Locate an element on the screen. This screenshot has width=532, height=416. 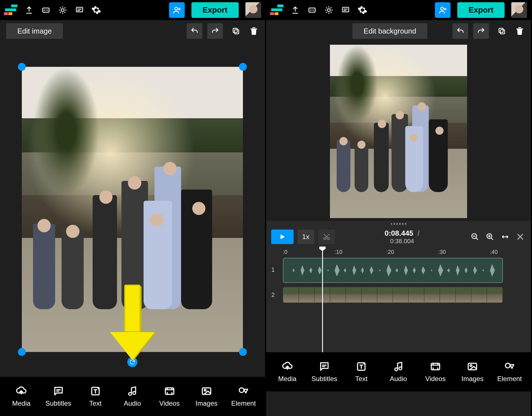
audio-track-clip is located at coordinates (393, 270).